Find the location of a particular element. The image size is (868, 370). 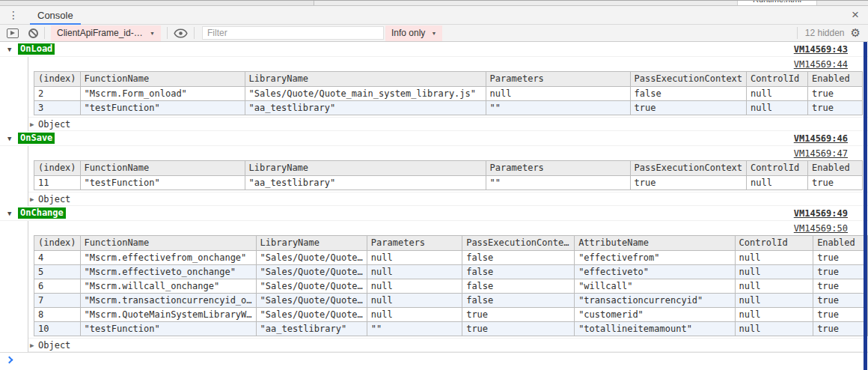

source-link-row: VM14569:47 is located at coordinates (448, 154).